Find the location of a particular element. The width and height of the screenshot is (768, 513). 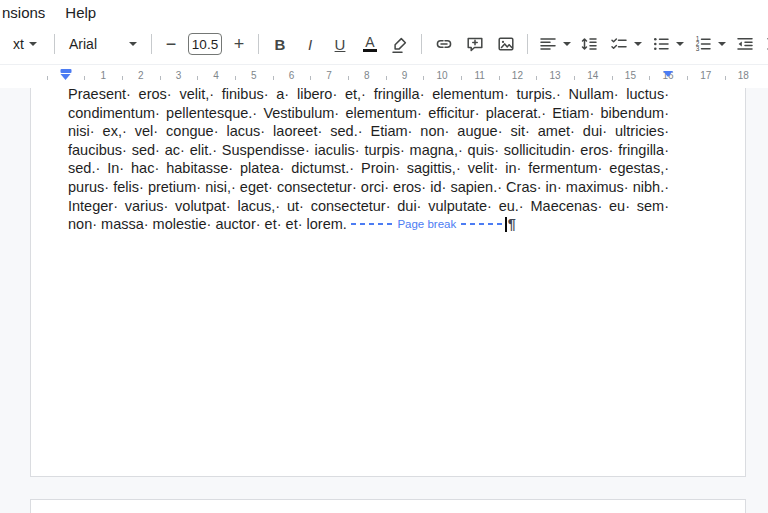

align-left-icon is located at coordinates (548, 44).